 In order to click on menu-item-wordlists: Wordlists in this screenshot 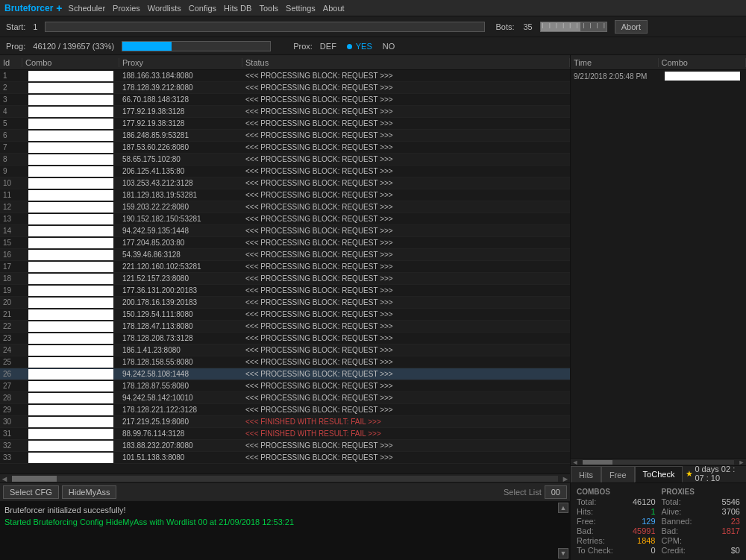, I will do `click(164, 8)`.